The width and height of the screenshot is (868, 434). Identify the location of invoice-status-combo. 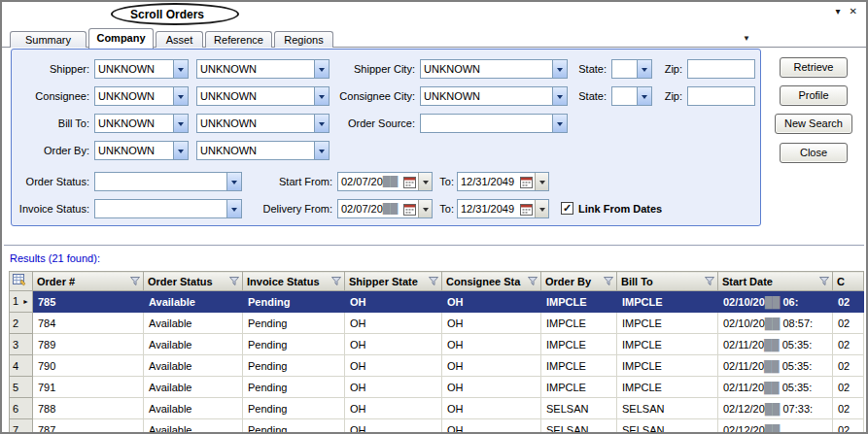
(168, 209).